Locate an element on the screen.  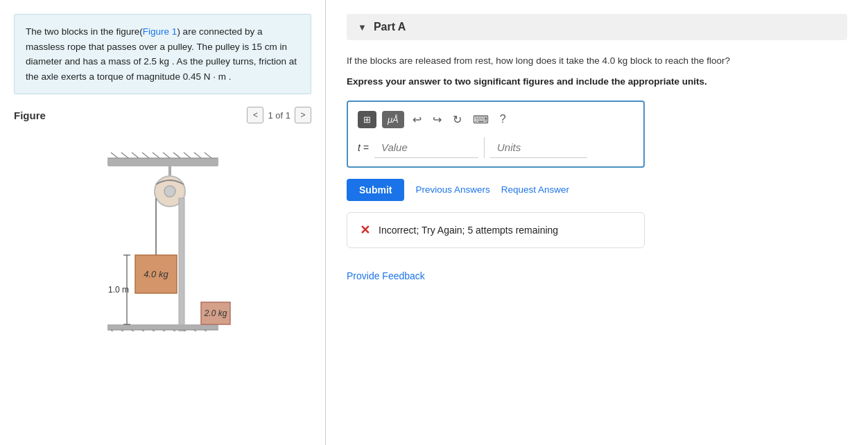
figure-nav: < 1 of 1 > is located at coordinates (279, 115).